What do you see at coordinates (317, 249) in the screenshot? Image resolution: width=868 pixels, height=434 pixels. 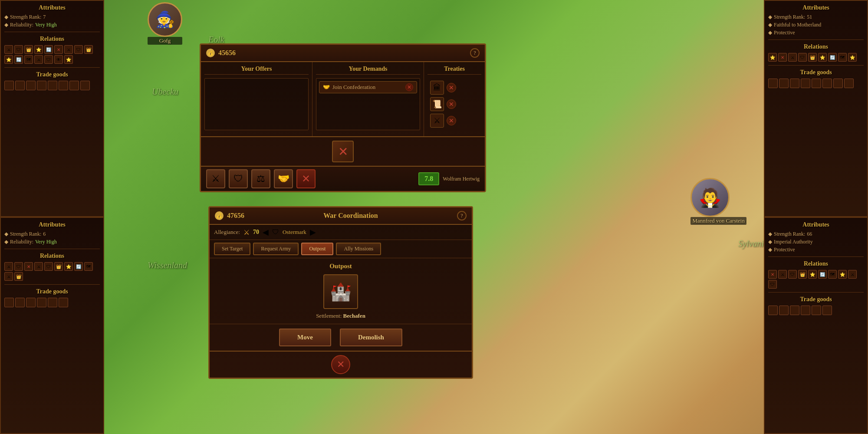 I see `tab-outpost: Outpost` at bounding box center [317, 249].